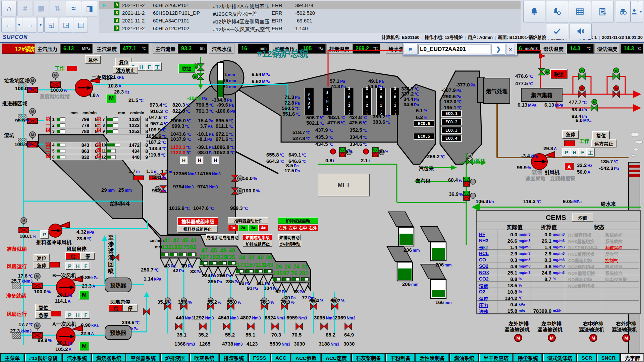 The width and height of the screenshot is (644, 362). I want to click on nav-tab-10: ACC参数, so click(306, 358).